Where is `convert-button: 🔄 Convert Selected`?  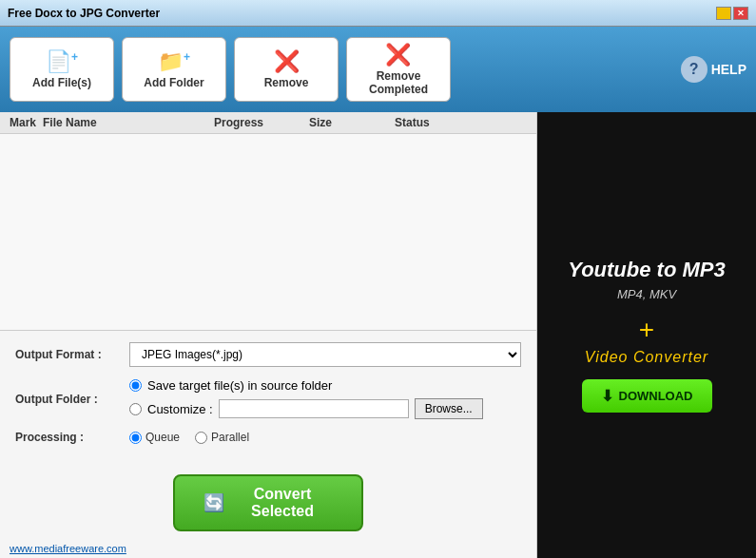 convert-button: 🔄 Convert Selected is located at coordinates (268, 503).